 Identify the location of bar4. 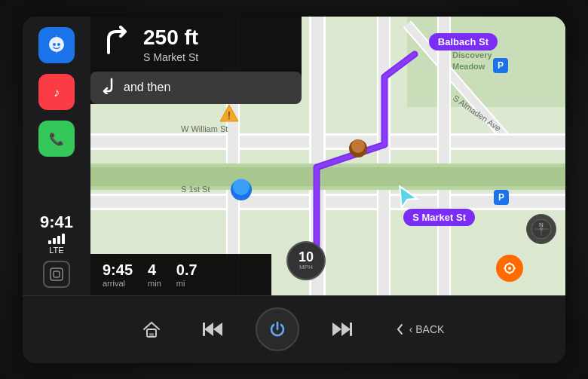
(63, 239).